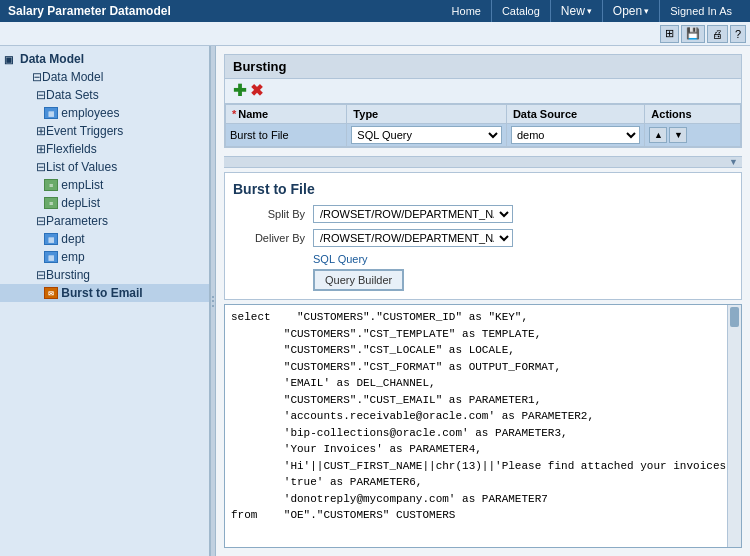 Image resolution: width=750 pixels, height=556 pixels. I want to click on sidebar-item-event-triggers: ⊞ Event Triggers, so click(104, 131).